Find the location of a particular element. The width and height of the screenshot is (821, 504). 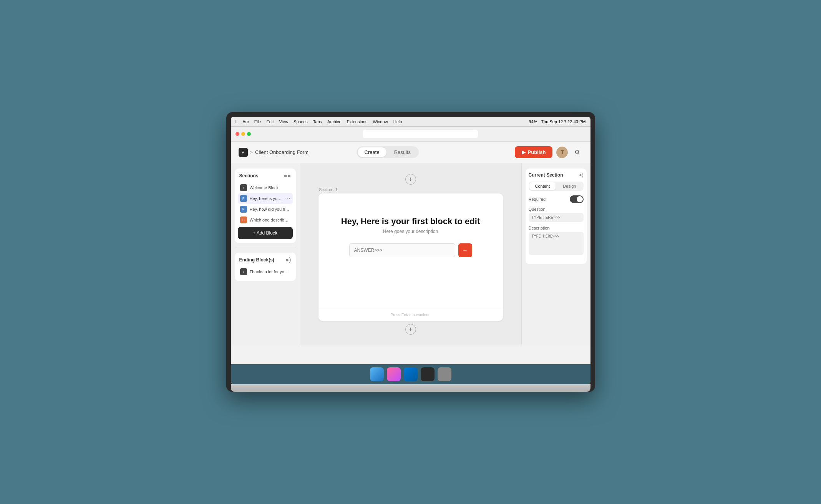

second-block-icon: F is located at coordinates (244, 209).